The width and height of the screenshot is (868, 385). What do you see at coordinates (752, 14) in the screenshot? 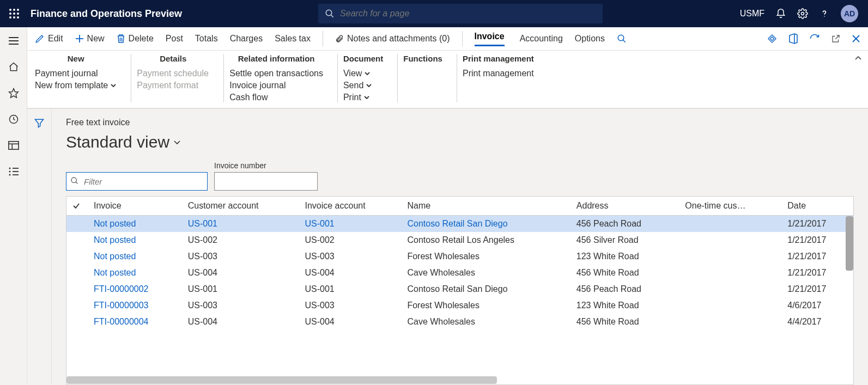
I see `legal-entity-label: USMF` at bounding box center [752, 14].